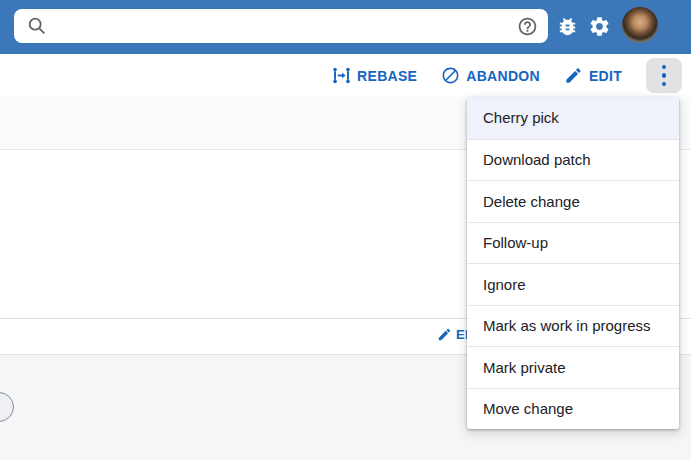  I want to click on rebase-label: REBASE, so click(387, 76).